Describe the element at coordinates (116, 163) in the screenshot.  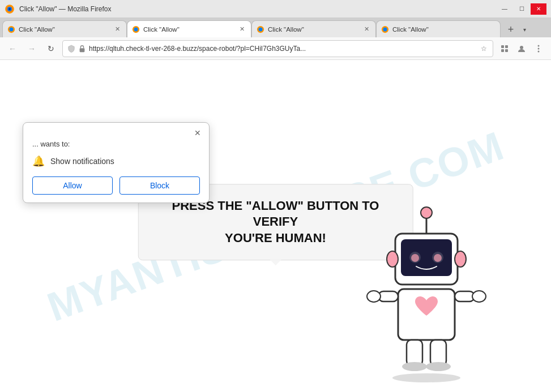
I see `notification-popup: ✕ ... wants to: 🔔 Show notifications All…` at that location.